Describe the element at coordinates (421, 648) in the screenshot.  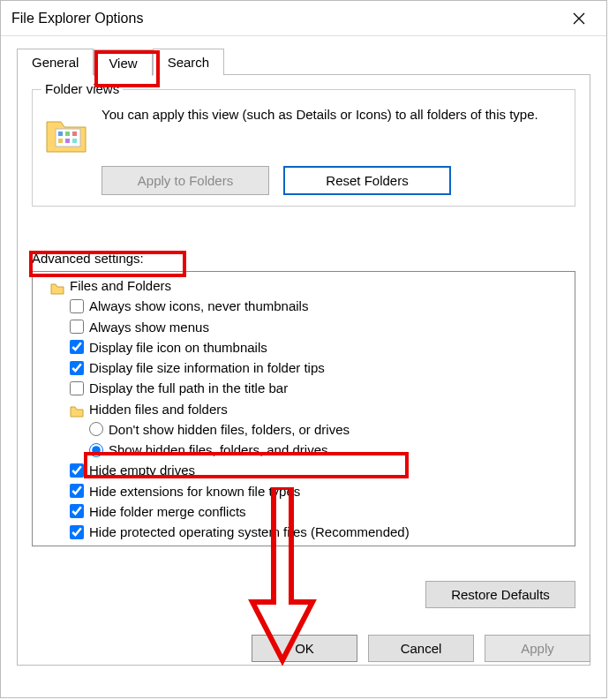
I see `dialog-button-row: OK Cancel Apply` at that location.